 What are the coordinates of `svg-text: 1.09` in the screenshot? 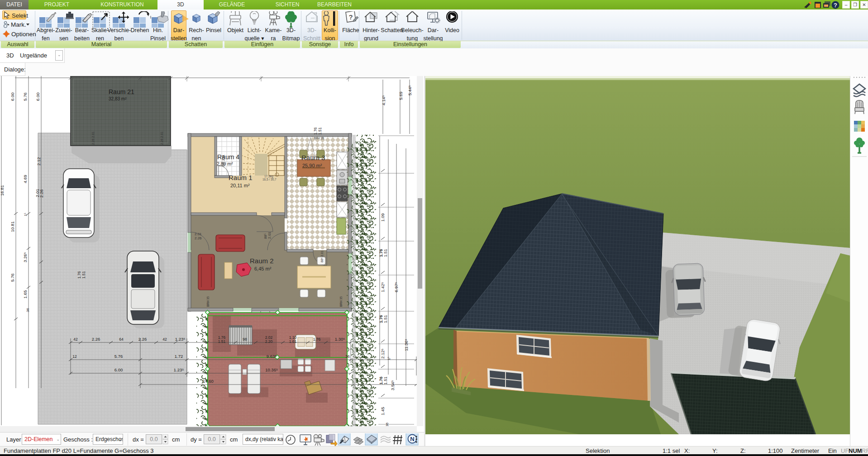 It's located at (383, 218).